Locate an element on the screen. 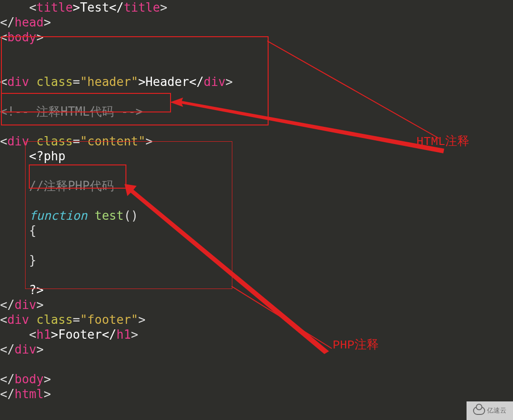  code-line: <body> is located at coordinates (22, 37).